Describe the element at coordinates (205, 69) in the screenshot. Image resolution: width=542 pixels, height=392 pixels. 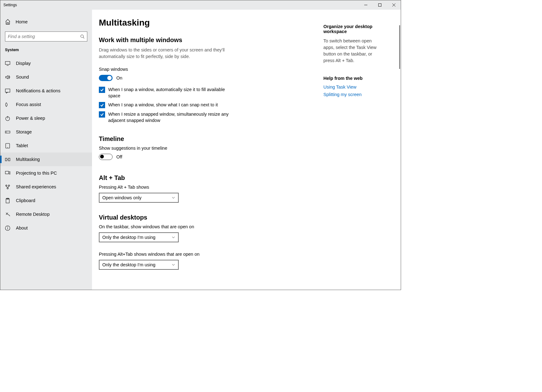
I see `snap-toggle-label: Snap windows` at that location.